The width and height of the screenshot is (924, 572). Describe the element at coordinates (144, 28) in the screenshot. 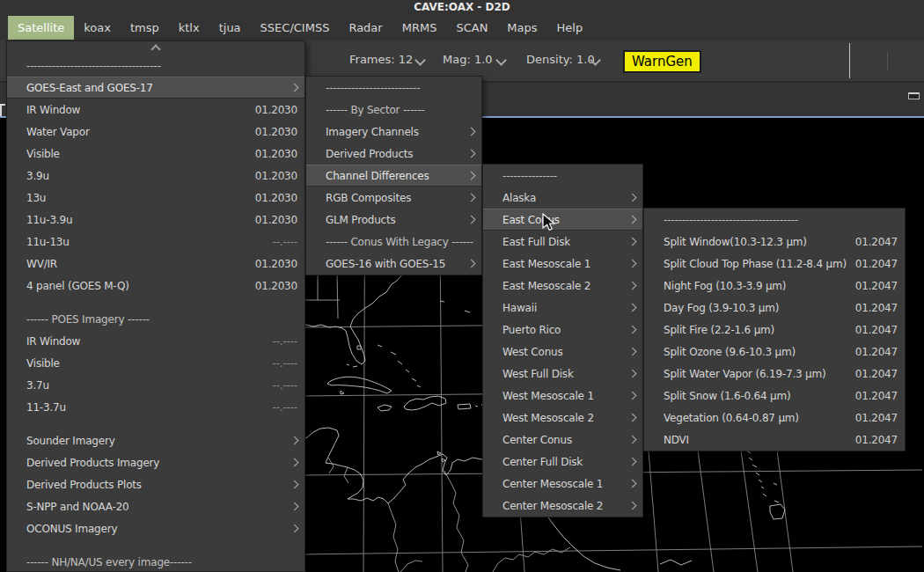

I see `menubar-item-tmsp: tmsp` at that location.